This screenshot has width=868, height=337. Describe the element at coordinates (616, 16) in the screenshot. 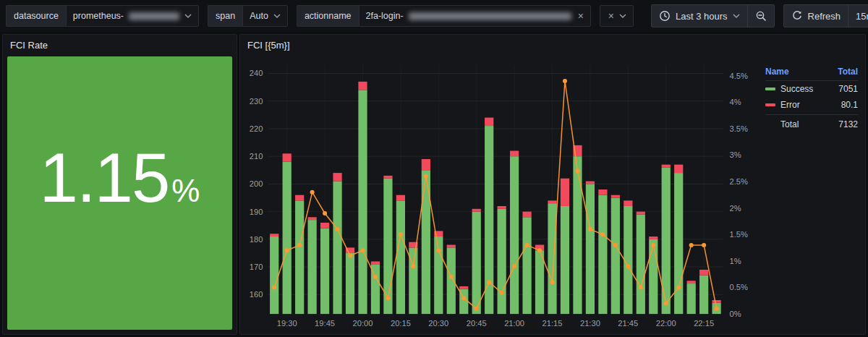

I see `extra-filter-select: ×` at that location.